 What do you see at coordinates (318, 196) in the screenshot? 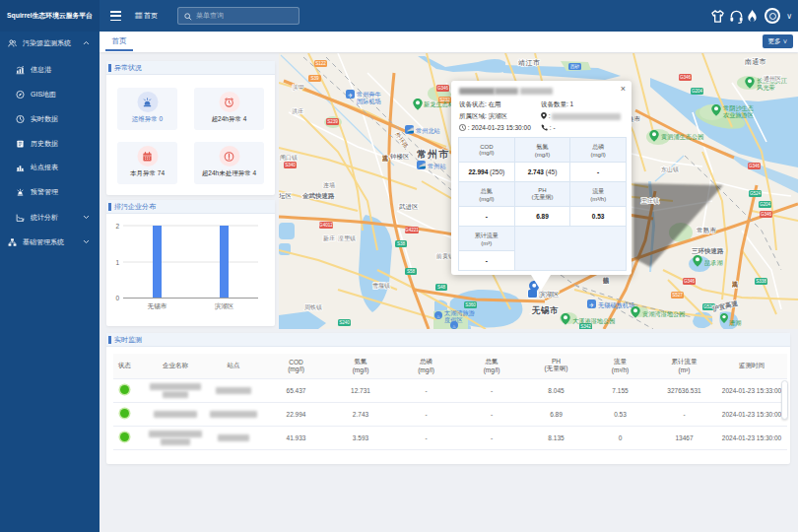
I see `svg-text: 金武快速路` at bounding box center [318, 196].